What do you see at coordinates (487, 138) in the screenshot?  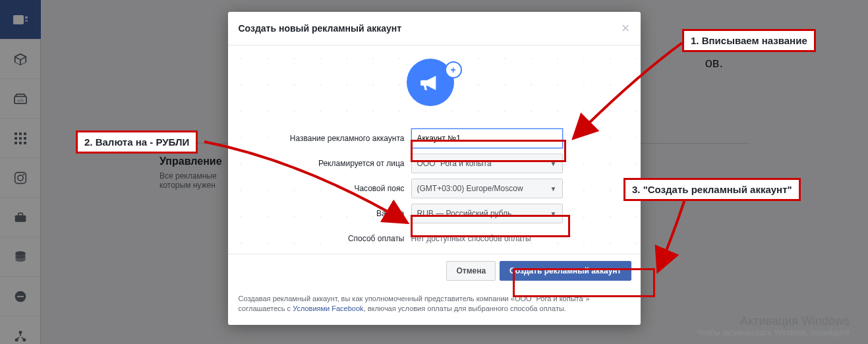 I see `account-name-input` at bounding box center [487, 138].